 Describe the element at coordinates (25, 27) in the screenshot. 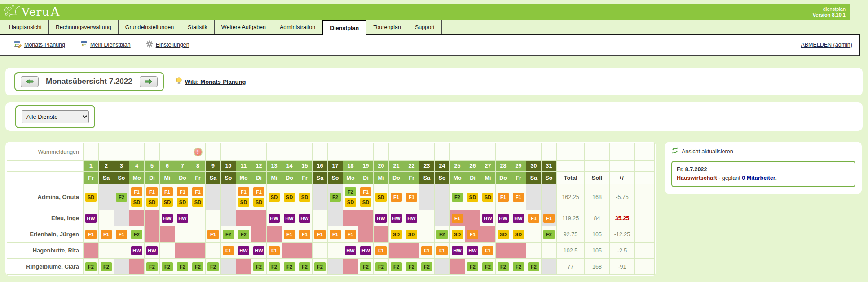

I see `tab-hauptansicht: Hauptansicht` at that location.